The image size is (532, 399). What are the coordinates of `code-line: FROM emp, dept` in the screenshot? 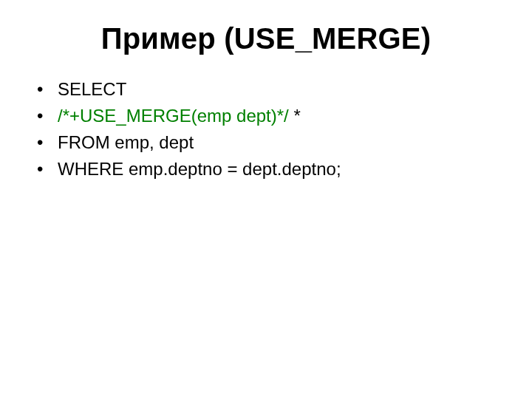 It's located at (126, 142).